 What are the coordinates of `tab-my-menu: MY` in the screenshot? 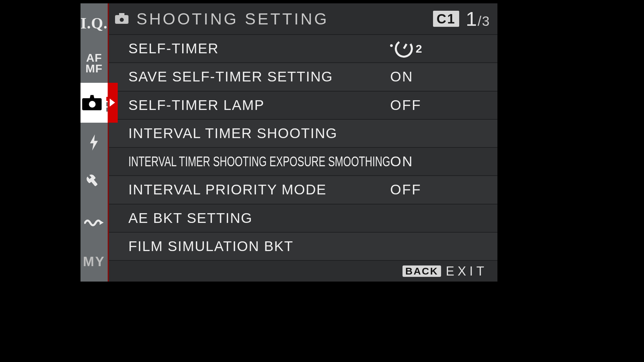 It's located at (94, 261).